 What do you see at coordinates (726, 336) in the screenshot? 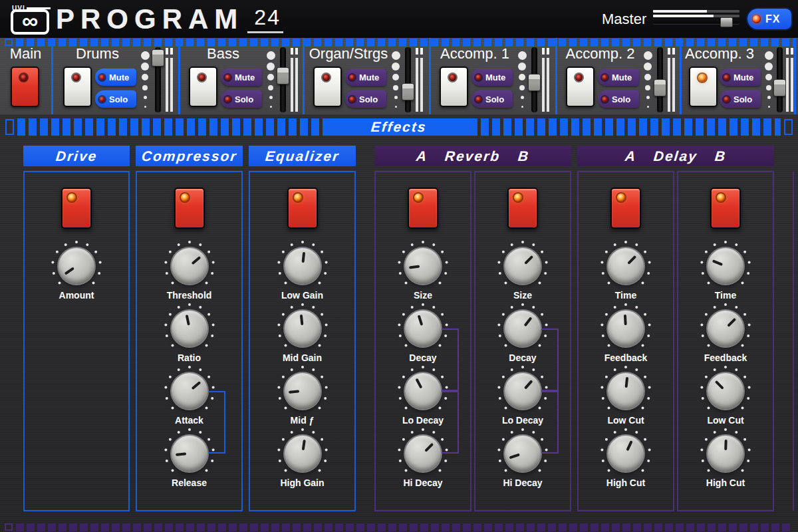
I see `delay-b-feedback-unit: Feedback` at bounding box center [726, 336].